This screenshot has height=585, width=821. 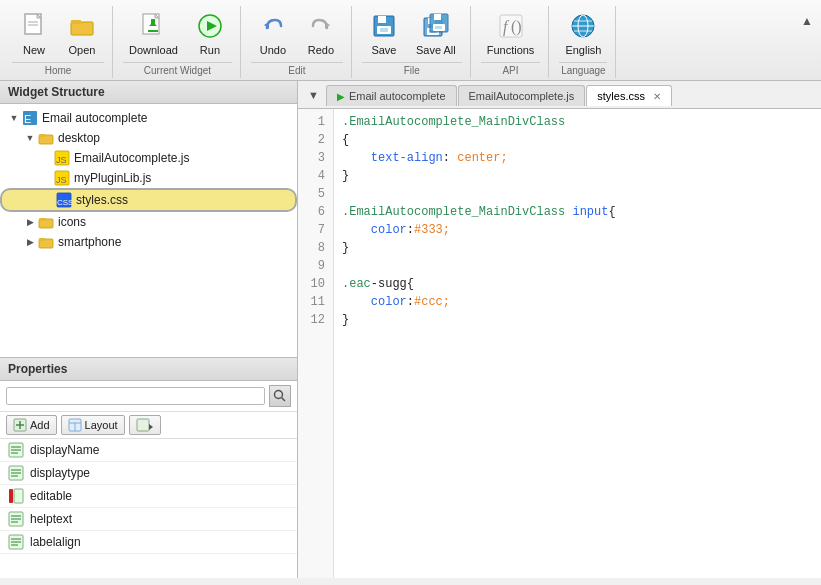 What do you see at coordinates (64, 202) in the screenshot?
I see `svg-text: CSS` at bounding box center [64, 202].